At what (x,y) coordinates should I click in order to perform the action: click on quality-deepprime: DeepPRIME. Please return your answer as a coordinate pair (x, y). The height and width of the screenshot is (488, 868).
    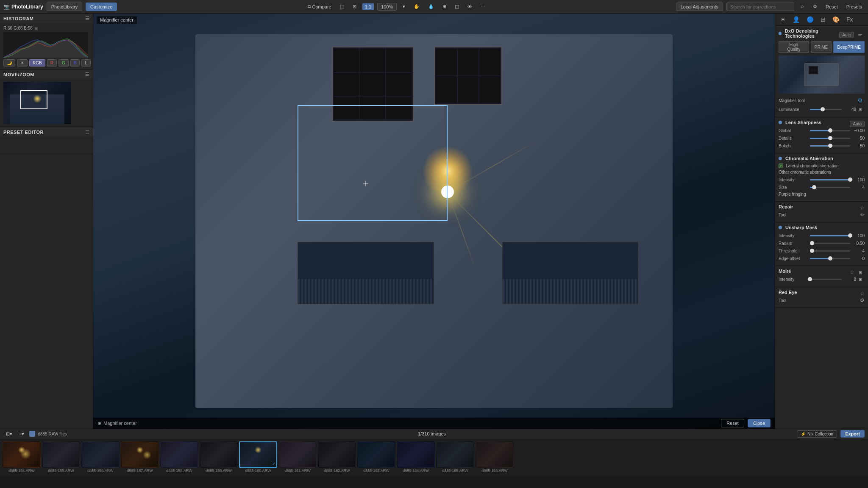
    Looking at the image, I should click on (849, 47).